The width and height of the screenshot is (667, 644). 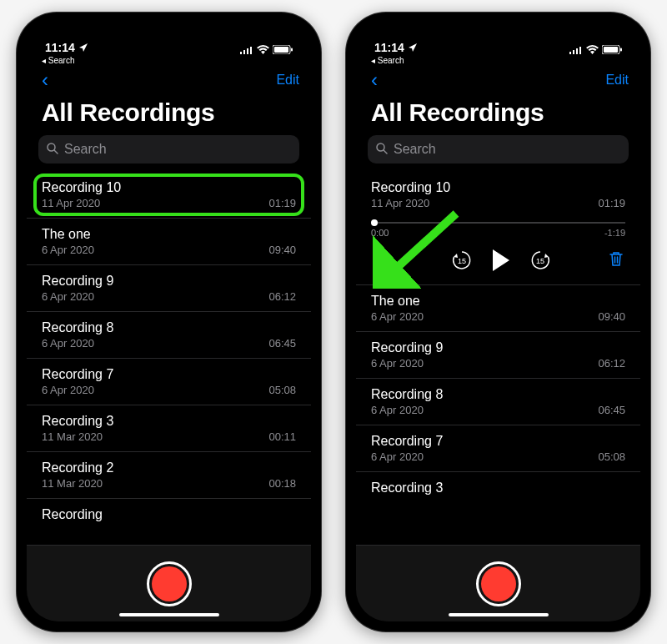 I want to click on recording-duration: 05:08, so click(x=282, y=390).